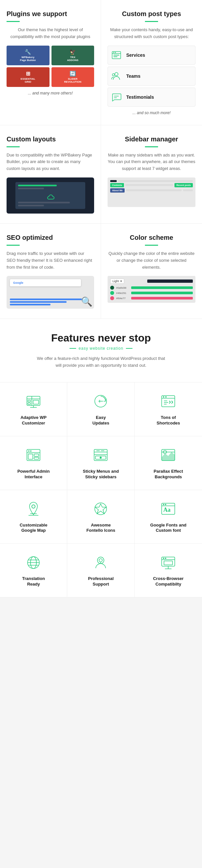 The image size is (202, 868). I want to click on easy-updates-svg, so click(101, 401).